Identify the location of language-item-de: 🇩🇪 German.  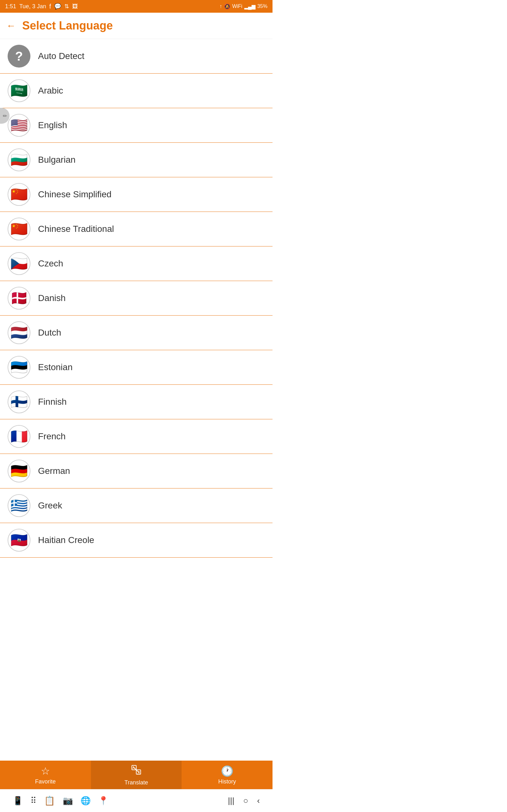
(136, 471).